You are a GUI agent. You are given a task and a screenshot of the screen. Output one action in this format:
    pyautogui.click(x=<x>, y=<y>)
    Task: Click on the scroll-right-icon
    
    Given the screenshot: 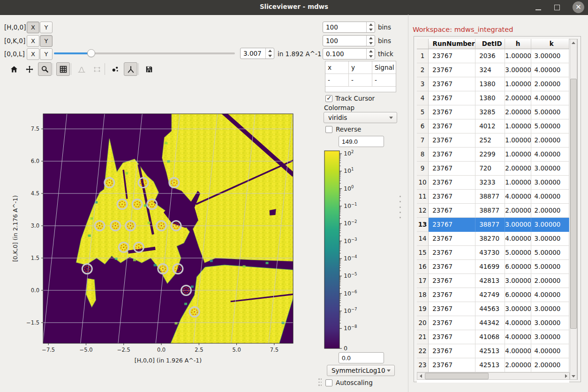 What is the action you would take?
    pyautogui.click(x=566, y=376)
    